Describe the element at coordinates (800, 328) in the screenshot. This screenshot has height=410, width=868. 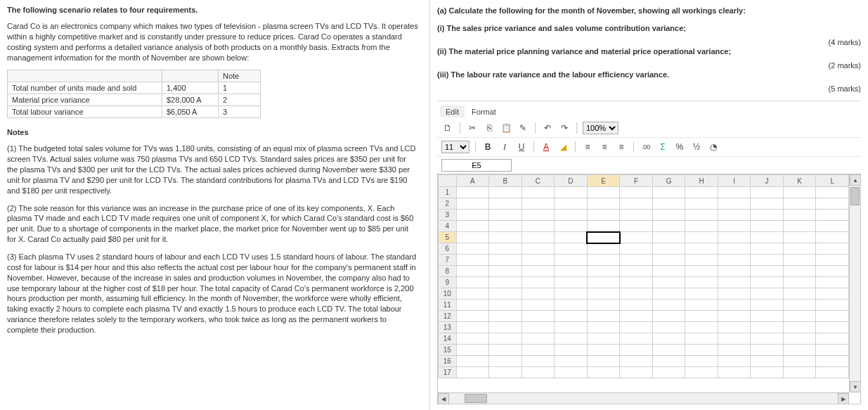
I see `cell-K13` at that location.